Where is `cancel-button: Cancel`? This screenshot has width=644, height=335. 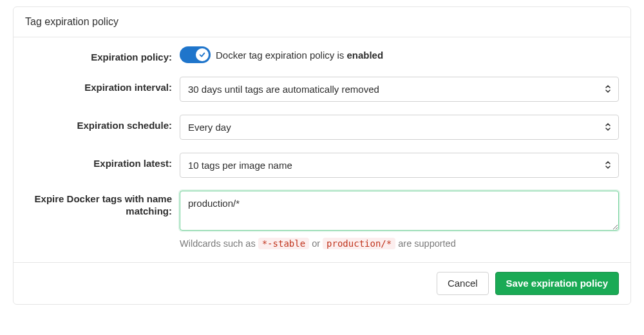 cancel-button: Cancel is located at coordinates (462, 283).